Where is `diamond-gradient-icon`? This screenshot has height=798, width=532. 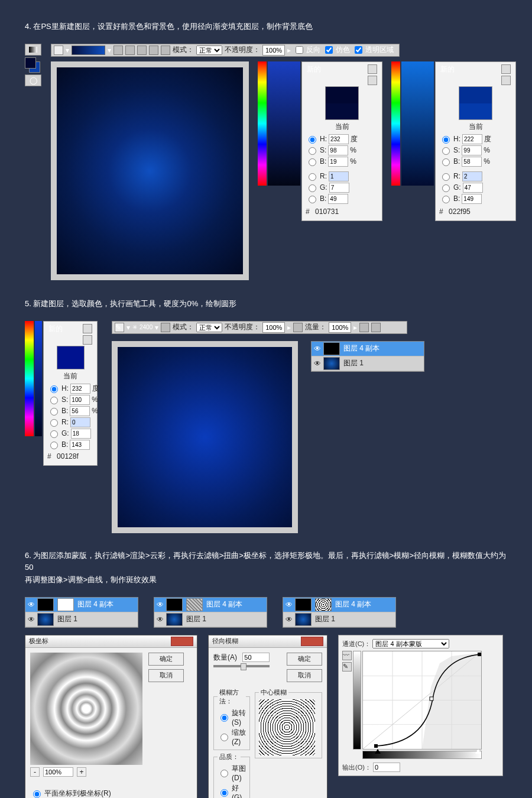
diamond-gradient-icon is located at coordinates (166, 50).